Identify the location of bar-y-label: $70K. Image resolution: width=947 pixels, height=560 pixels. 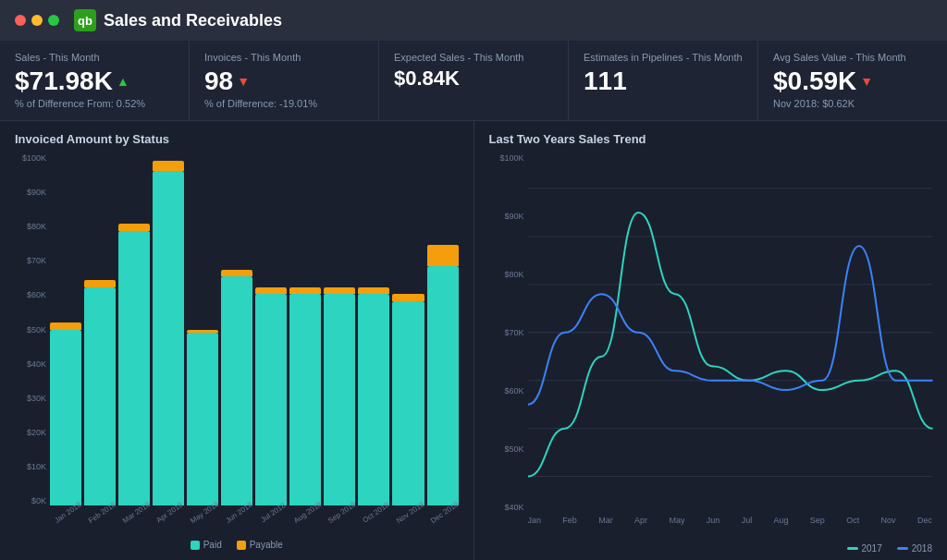
(31, 261).